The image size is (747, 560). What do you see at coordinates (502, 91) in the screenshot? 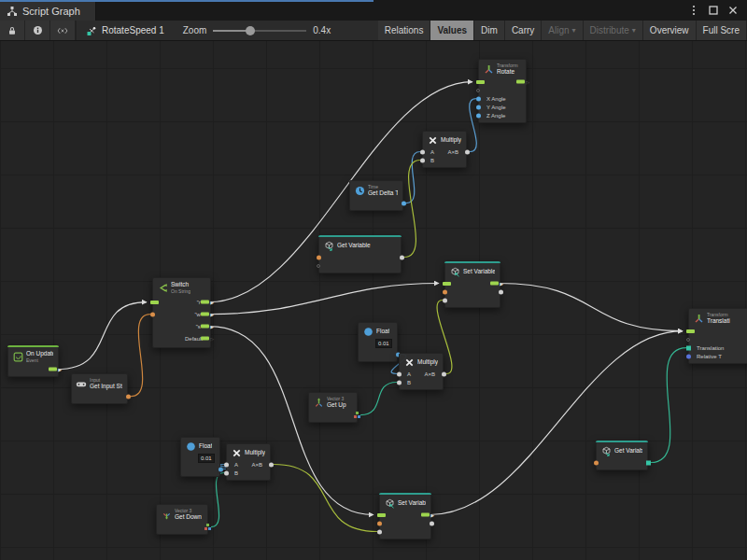
I see `node-transform-rotate: TransformRotate▷X AngleY AngleZ Angle` at bounding box center [502, 91].